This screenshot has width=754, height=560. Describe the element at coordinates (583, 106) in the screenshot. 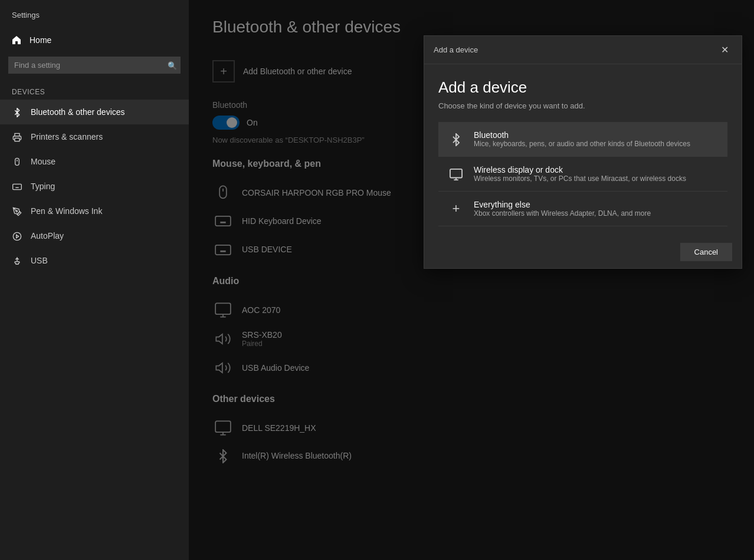

I see `modal-subtitle: Choose the kind of device you want to ad…` at that location.